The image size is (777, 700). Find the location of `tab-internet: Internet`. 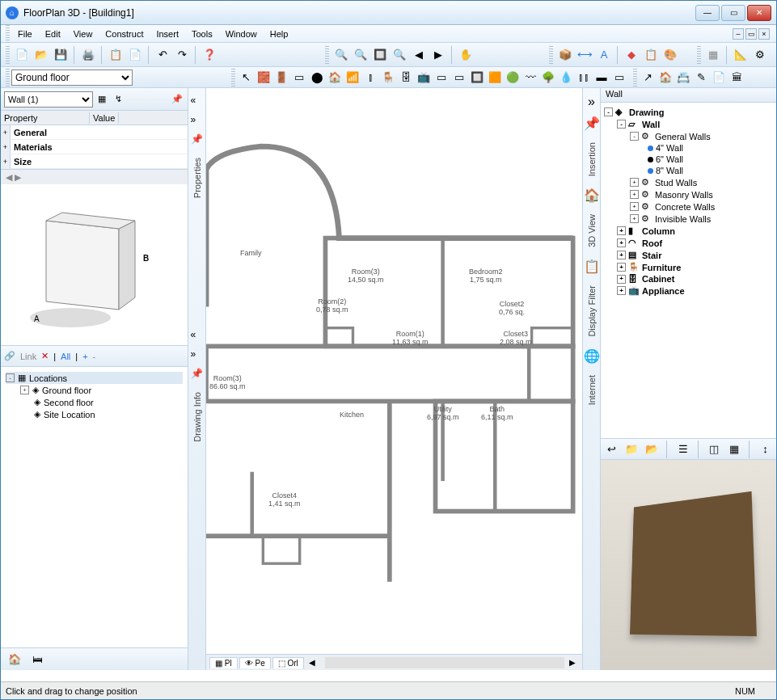

tab-internet: Internet is located at coordinates (592, 390).